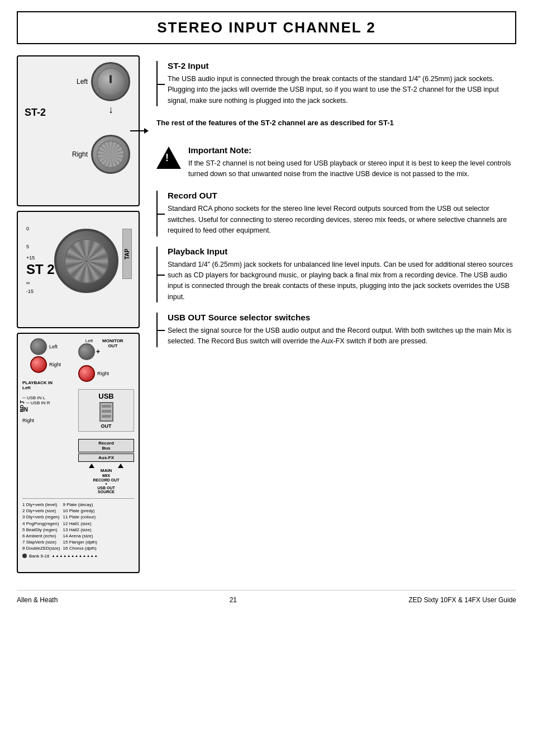 Image resolution: width=533 pixels, height=756 pixels. Describe the element at coordinates (113, 343) in the screenshot. I see `monitor-out-label: MONITOROUT` at that location.